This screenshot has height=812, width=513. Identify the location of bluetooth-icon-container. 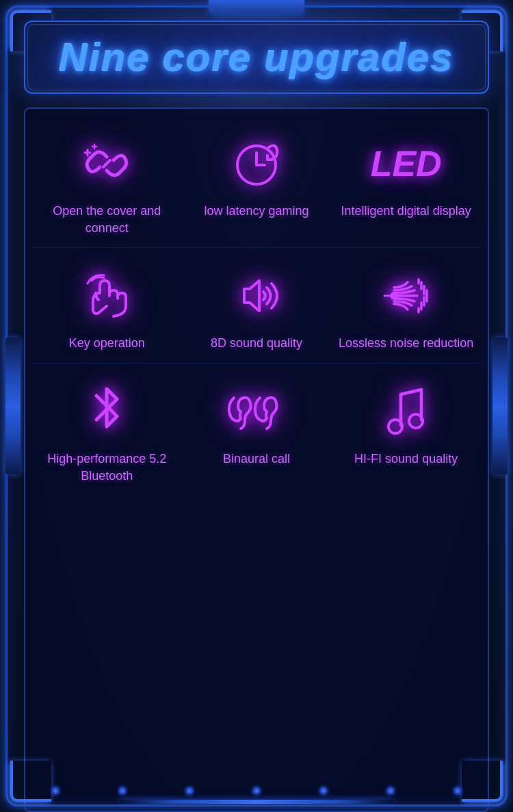
(107, 411).